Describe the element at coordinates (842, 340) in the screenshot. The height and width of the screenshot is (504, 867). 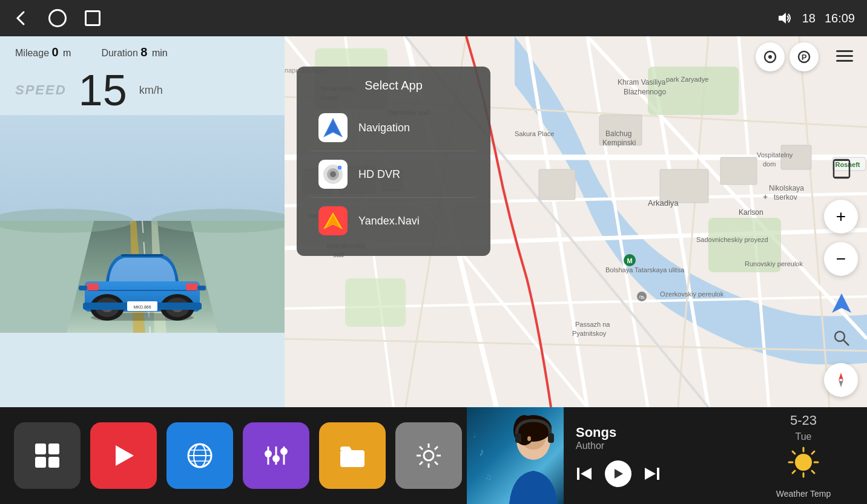
I see `map-search-button` at that location.